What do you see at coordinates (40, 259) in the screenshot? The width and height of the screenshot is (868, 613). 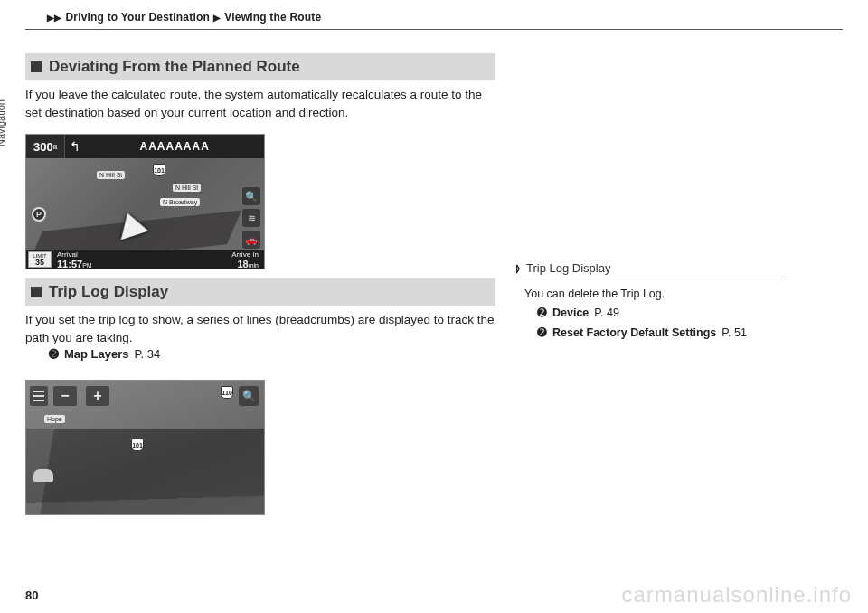 I see `speed-limit-sign: LIMIT35` at bounding box center [40, 259].